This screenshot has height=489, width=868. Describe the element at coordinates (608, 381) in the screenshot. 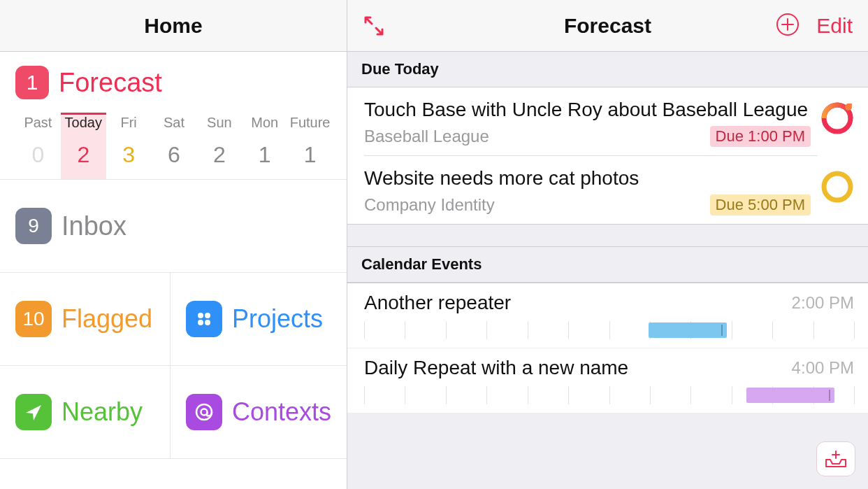

I see `calendar-event-row: Daily Repeat with a new name4:00 PM` at that location.